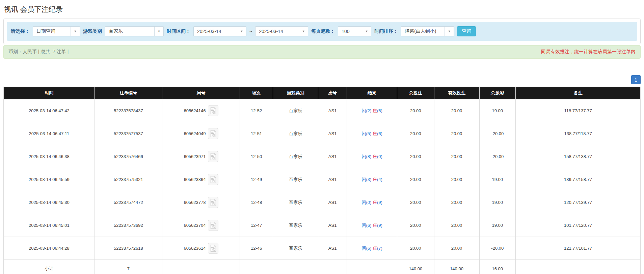 The width and height of the screenshot is (644, 274). What do you see at coordinates (49, 134) in the screenshot?
I see `bet-time: 2025-03-14 06:47:11` at bounding box center [49, 134].